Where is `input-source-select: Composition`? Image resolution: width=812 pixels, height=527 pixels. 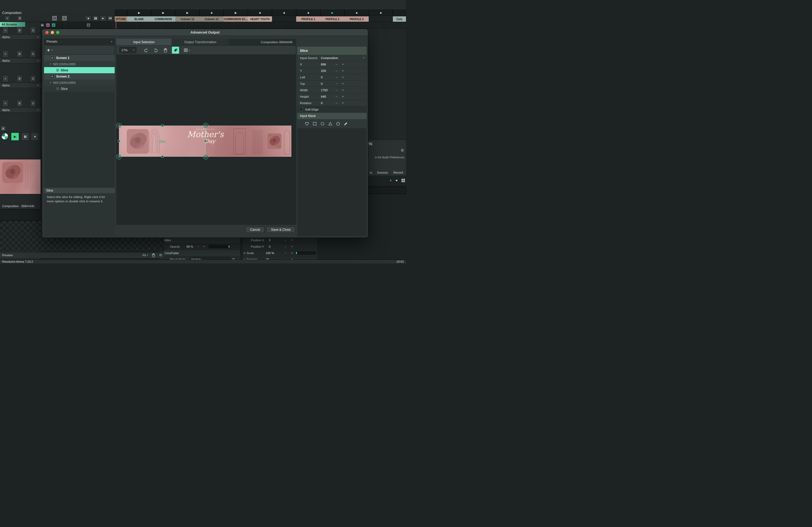 input-source-select: Composition is located at coordinates (330, 58).